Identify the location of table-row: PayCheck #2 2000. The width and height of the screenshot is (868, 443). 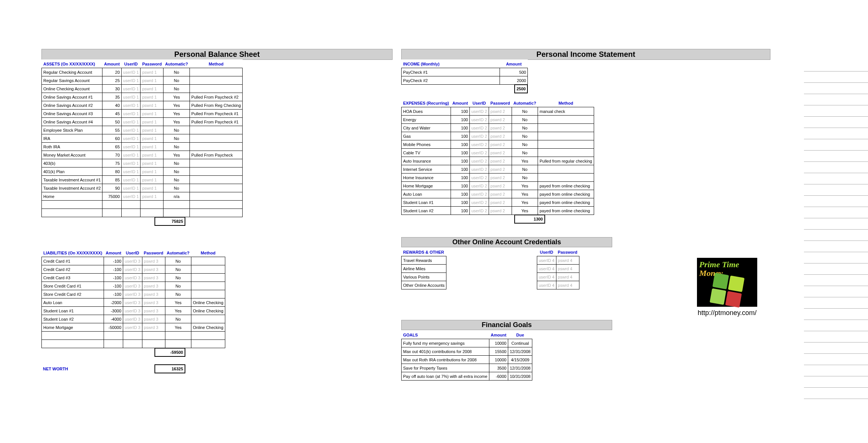
(465, 81).